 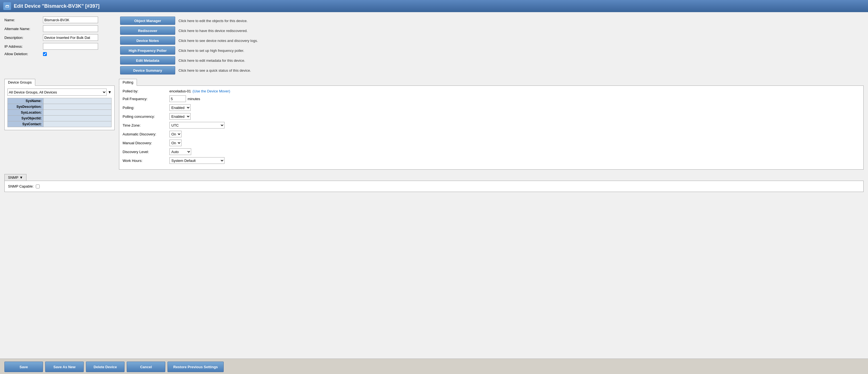 I want to click on snmp-tab-header: SNMP ▼, so click(x=434, y=177).